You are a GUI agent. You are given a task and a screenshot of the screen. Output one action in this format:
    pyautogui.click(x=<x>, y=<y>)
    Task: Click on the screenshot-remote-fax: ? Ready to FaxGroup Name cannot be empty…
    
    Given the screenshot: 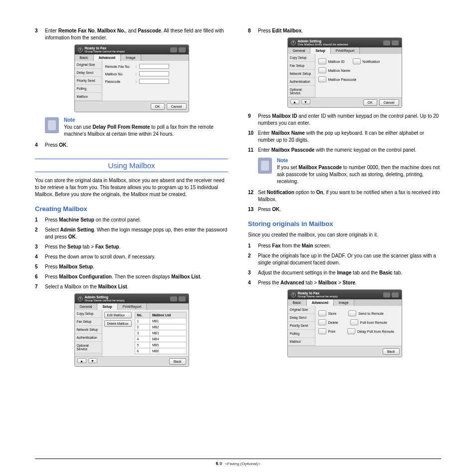 What is the action you would take?
    pyautogui.click(x=132, y=78)
    